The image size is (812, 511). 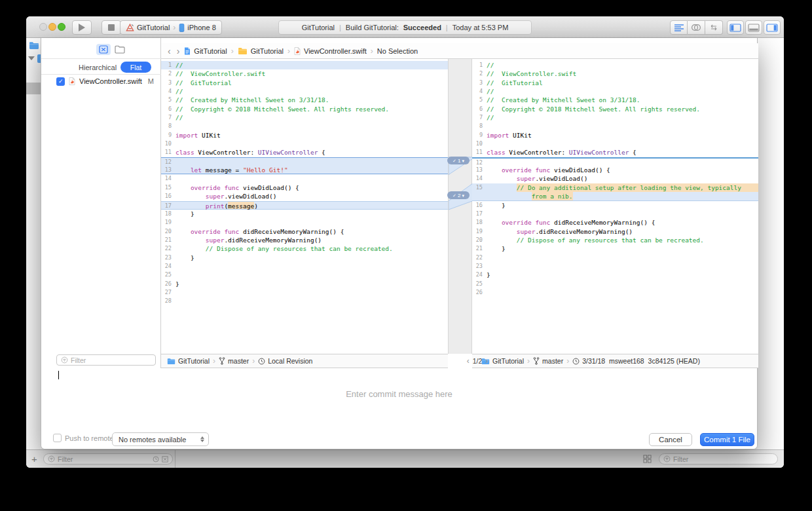 What do you see at coordinates (616, 178) in the screenshot?
I see `code-line: 14 super.viewDidLoad()` at bounding box center [616, 178].